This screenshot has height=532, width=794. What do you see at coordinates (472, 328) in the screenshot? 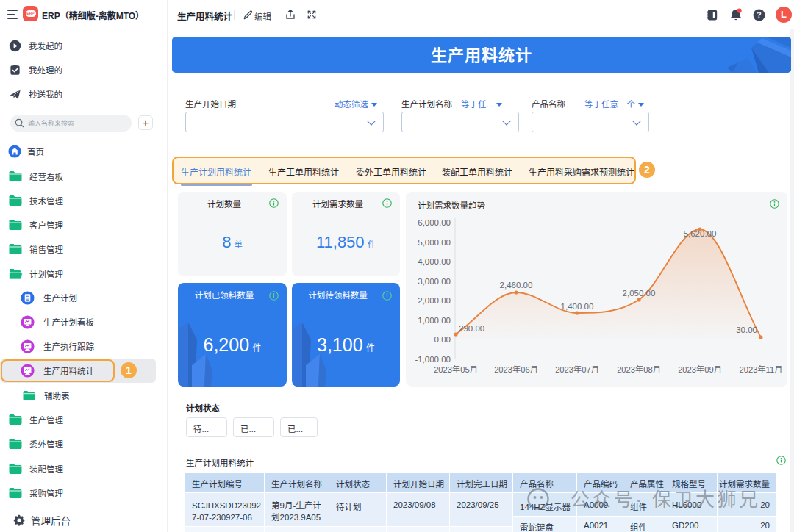
I see `svg-text: 290.00` at bounding box center [472, 328].